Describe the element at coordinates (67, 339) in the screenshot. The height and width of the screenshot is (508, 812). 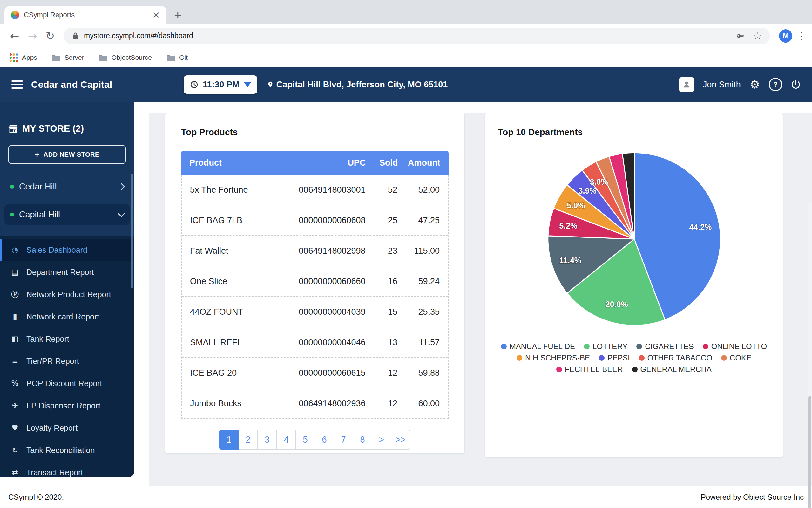
I see `sidebar-item-tank-report: ◧Tank Report` at that location.